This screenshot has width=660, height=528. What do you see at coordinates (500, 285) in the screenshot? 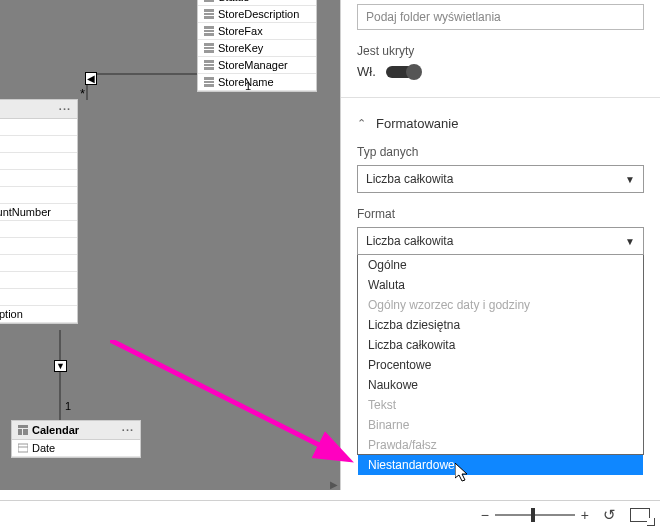
I see `dropdown-option: Waluta` at bounding box center [500, 285].